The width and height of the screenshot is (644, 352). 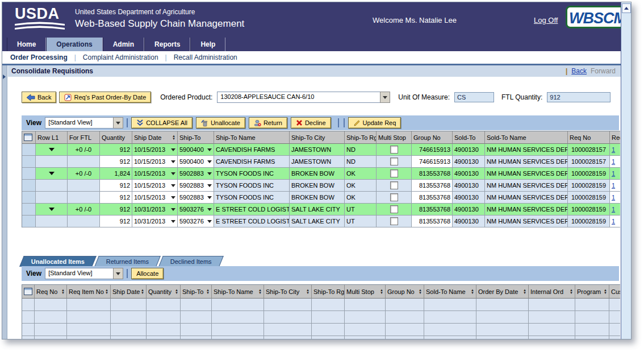 What do you see at coordinates (546, 20) in the screenshot?
I see `log-off-link: Log Off` at bounding box center [546, 20].